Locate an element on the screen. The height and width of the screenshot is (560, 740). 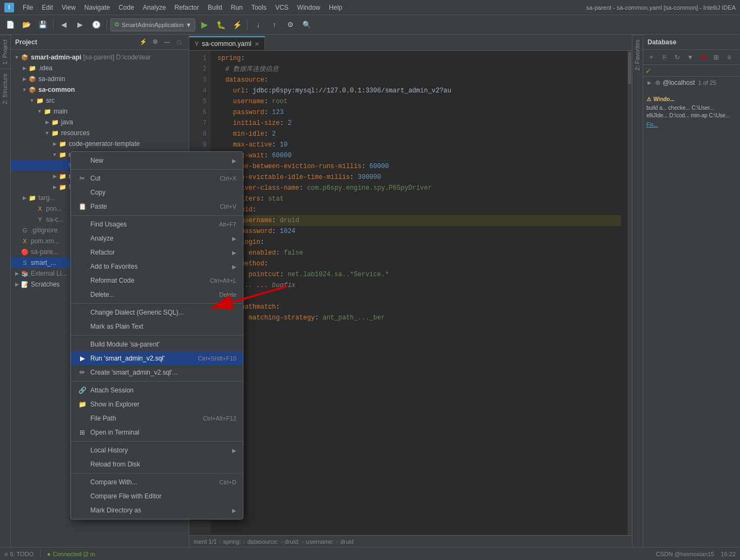
ctx-item-mark-dir: Mark Directory as ▶ is located at coordinates (157, 510).